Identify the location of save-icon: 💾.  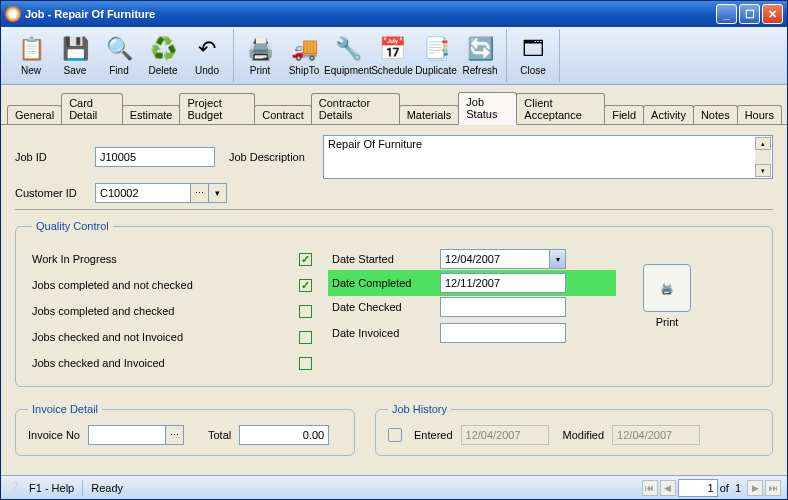
(75, 49).